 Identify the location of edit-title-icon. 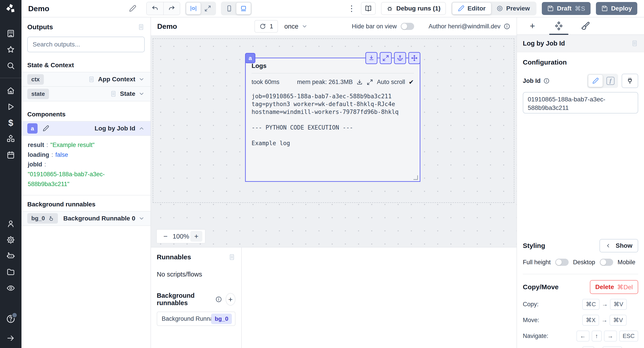
(132, 8).